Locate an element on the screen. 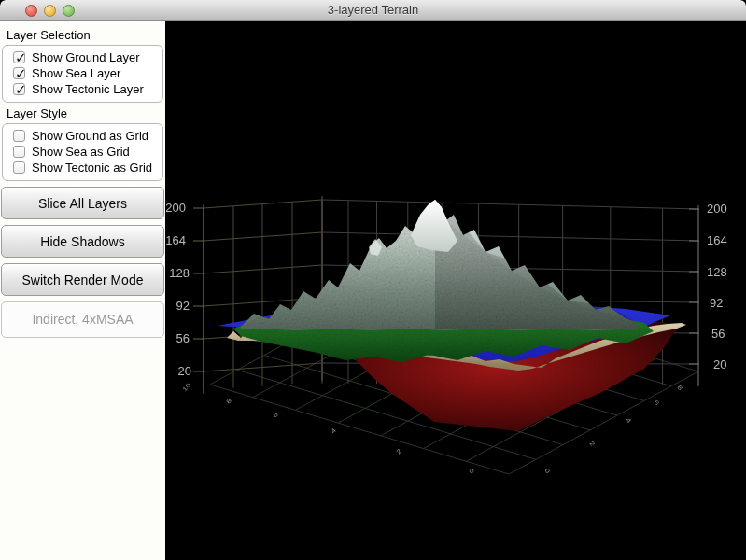  floor-tick-label: 10 is located at coordinates (187, 387).